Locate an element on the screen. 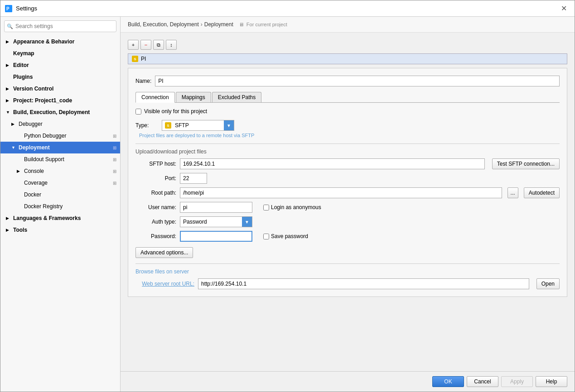  title-bar: P Settings ✕ is located at coordinates (287, 9).